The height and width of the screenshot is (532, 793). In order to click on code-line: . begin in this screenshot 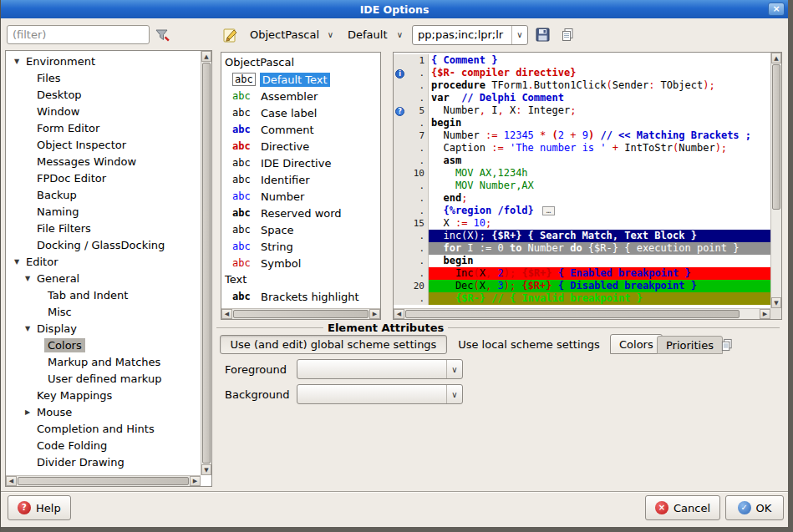, I will do `click(582, 261)`.